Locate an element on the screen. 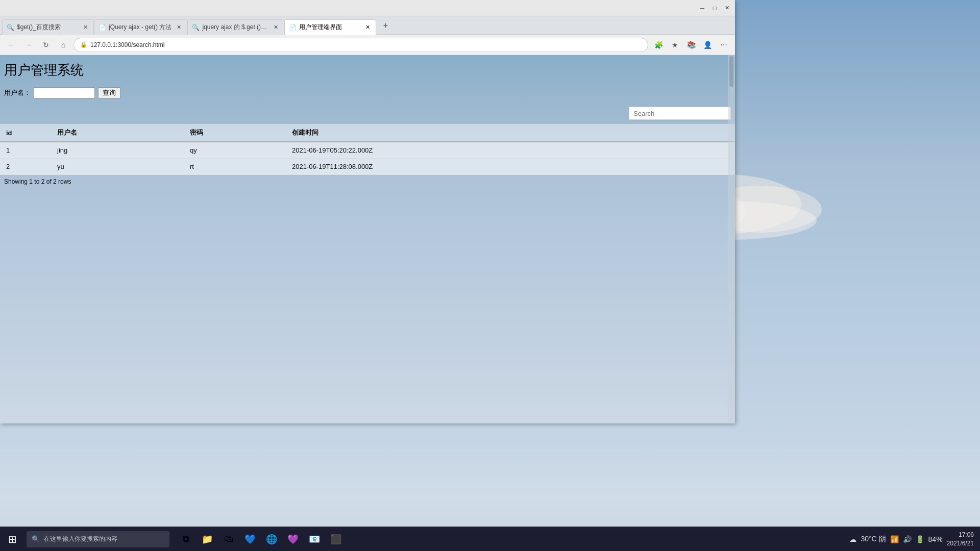 The width and height of the screenshot is (980, 551). datatable-search-wrapper is located at coordinates (368, 113).